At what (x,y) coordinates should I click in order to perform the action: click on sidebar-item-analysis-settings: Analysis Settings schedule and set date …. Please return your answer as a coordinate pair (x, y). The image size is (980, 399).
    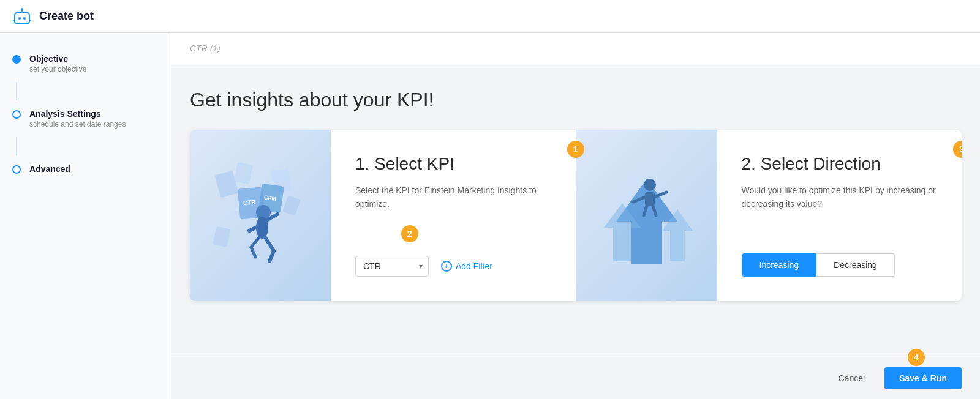
    Looking at the image, I should click on (86, 119).